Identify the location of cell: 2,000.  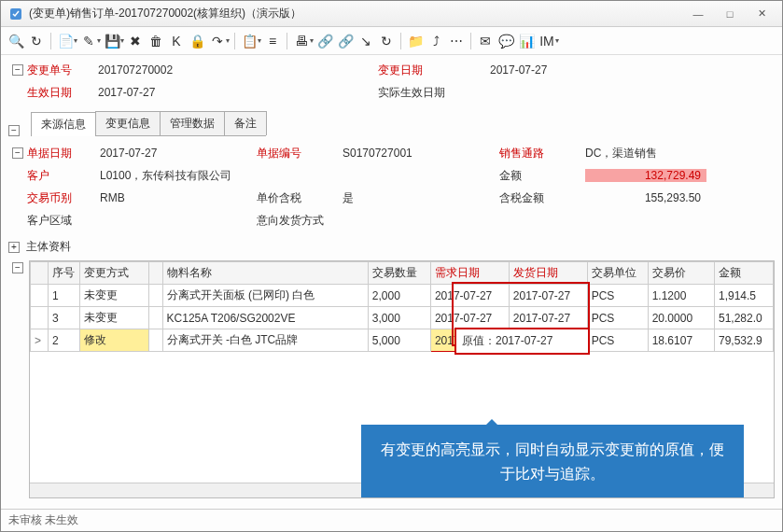
(399, 296).